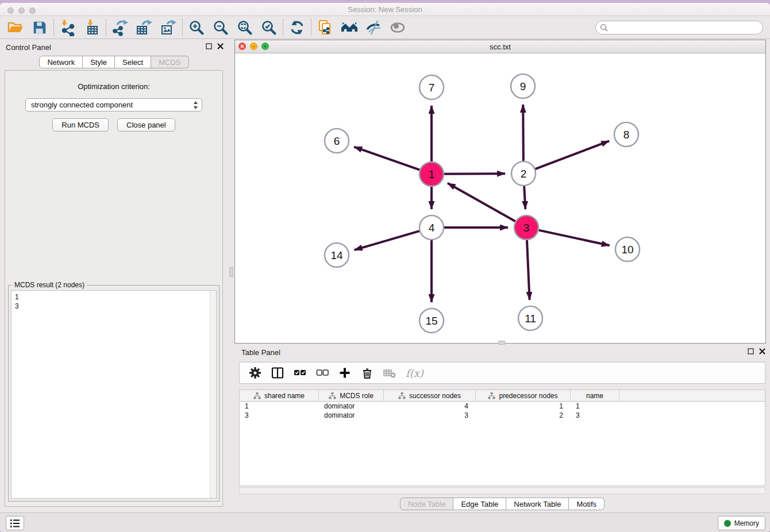 This screenshot has width=770, height=532. Describe the element at coordinates (398, 28) in the screenshot. I see `show-graphics-details-button` at that location.